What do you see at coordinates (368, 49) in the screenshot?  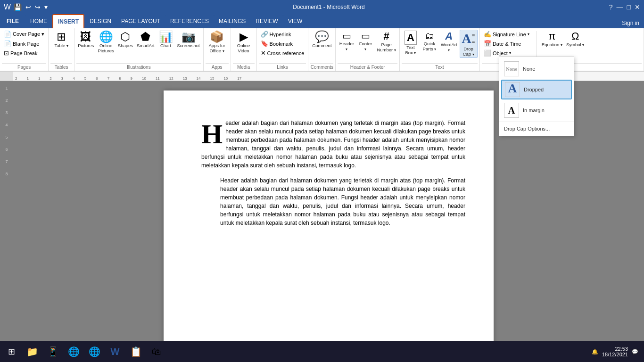 I see `ribbon-group-header-footer: ▭ Header▾ ▭ Footer▾ # PageNumber ▾ Heade…` at bounding box center [368, 49].